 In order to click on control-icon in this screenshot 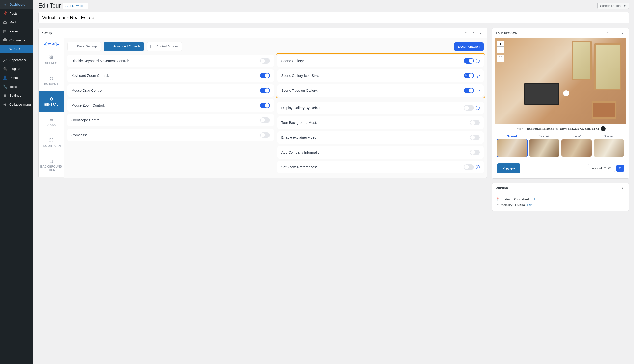, I will do `click(152, 46)`.